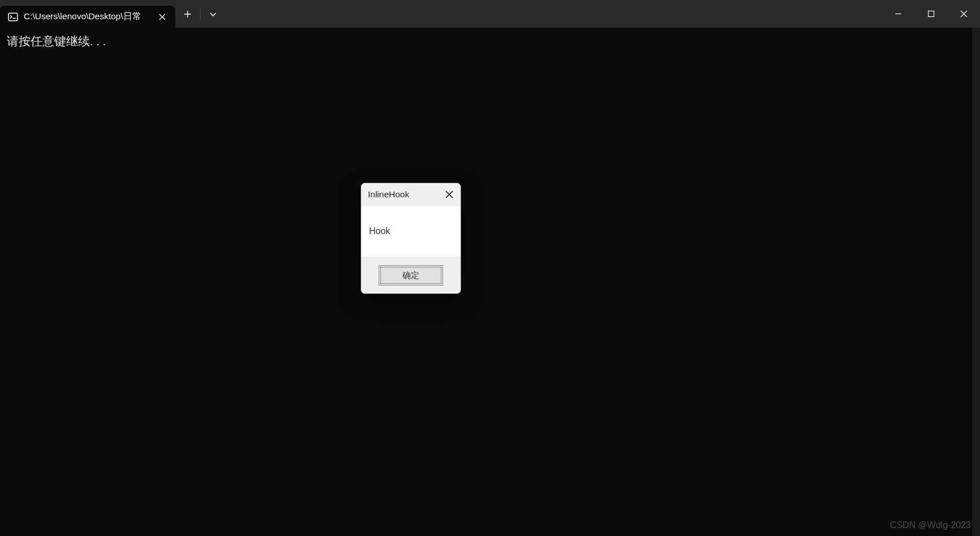  What do you see at coordinates (87, 17) in the screenshot?
I see `tab-title: C:\Users\lenovo\Desktop\日常` at bounding box center [87, 17].